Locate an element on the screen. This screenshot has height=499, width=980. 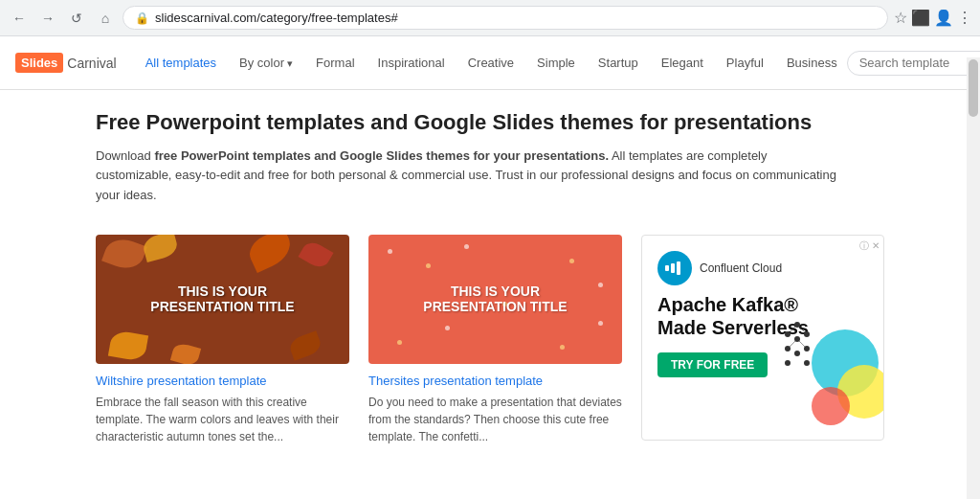
nav-startup: Startup is located at coordinates (618, 63).